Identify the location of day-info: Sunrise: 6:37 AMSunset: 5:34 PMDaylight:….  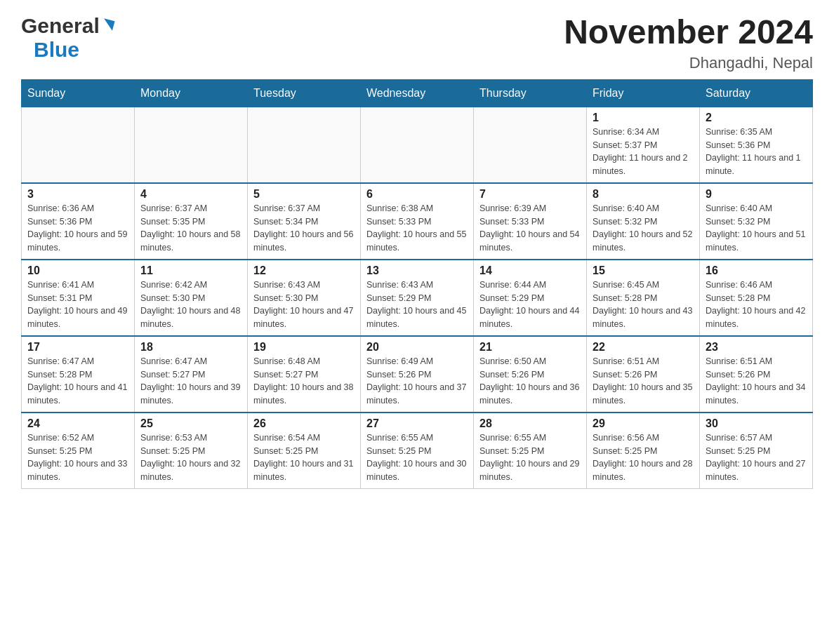
(304, 229).